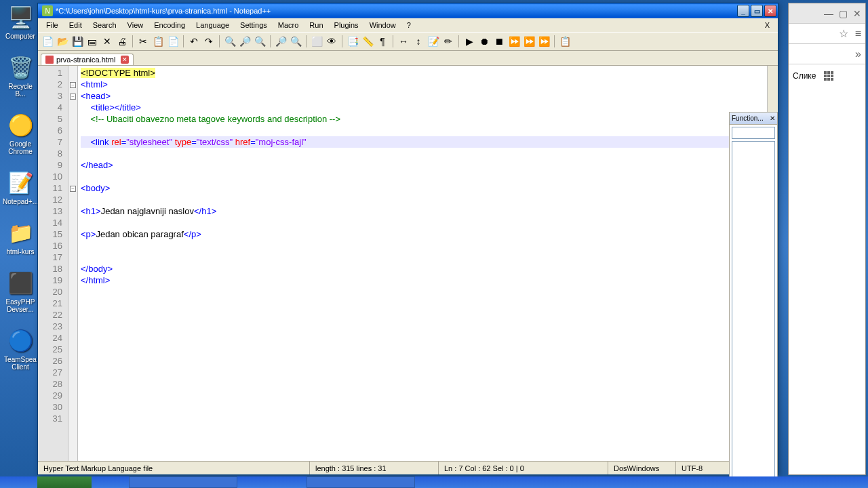 Image resolution: width=868 pixels, height=488 pixels. What do you see at coordinates (829, 14) in the screenshot?
I see `minimize-icon: —` at bounding box center [829, 14].